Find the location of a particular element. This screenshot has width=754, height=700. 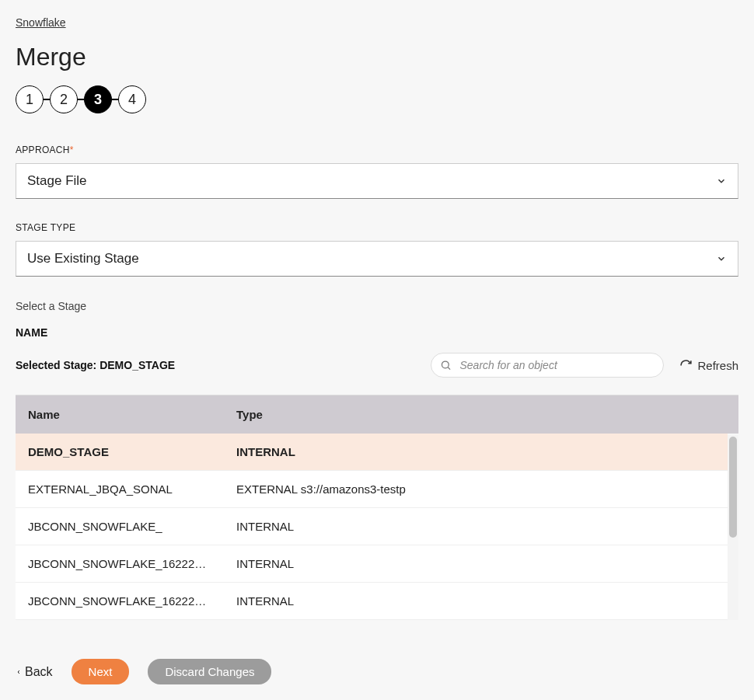

table-row: DEMO_STAGEINTERNAL is located at coordinates (372, 452).